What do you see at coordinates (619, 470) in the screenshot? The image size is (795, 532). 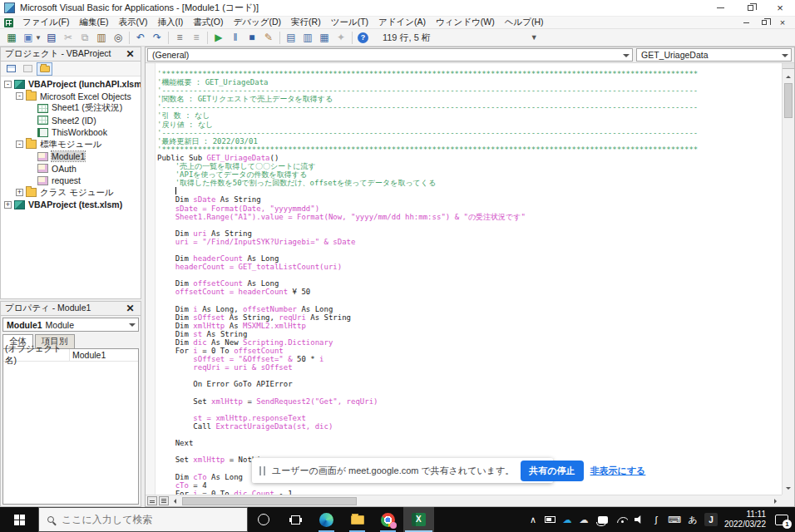 I see `hide-bar-link: 非表示にする` at bounding box center [619, 470].